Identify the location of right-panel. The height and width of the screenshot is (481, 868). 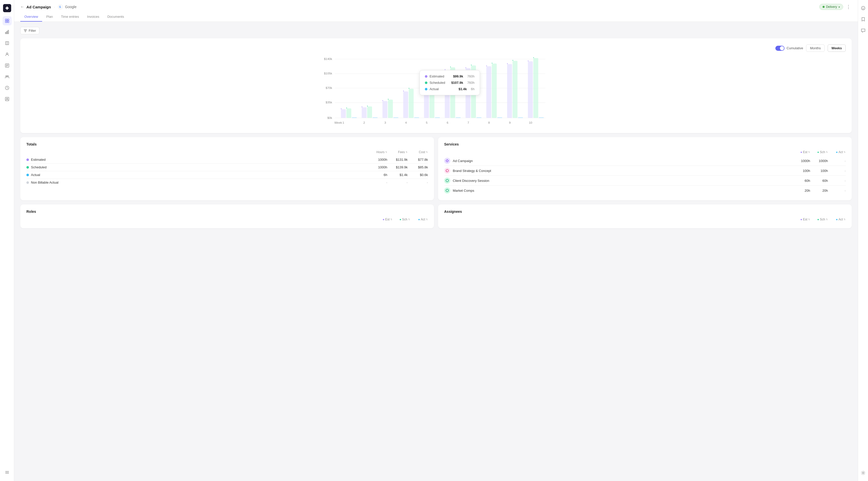
(863, 241).